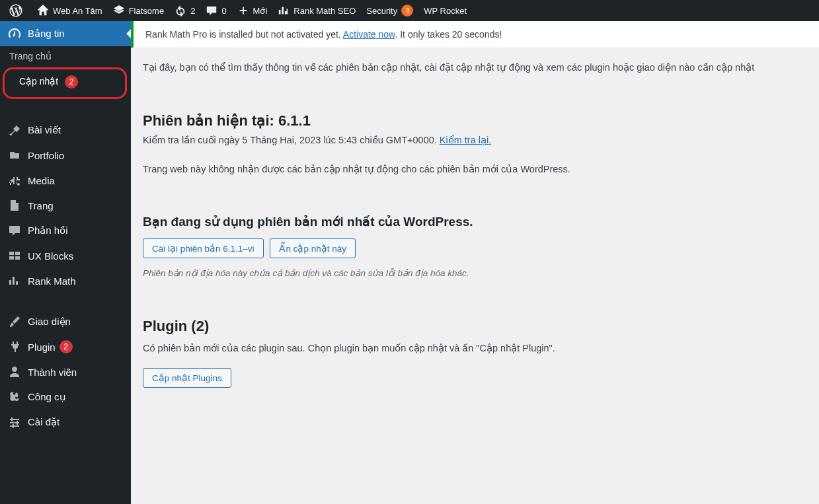 The height and width of the screenshot is (504, 819). What do you see at coordinates (65, 205) in the screenshot?
I see `sidebar-item-pages: Trang` at bounding box center [65, 205].